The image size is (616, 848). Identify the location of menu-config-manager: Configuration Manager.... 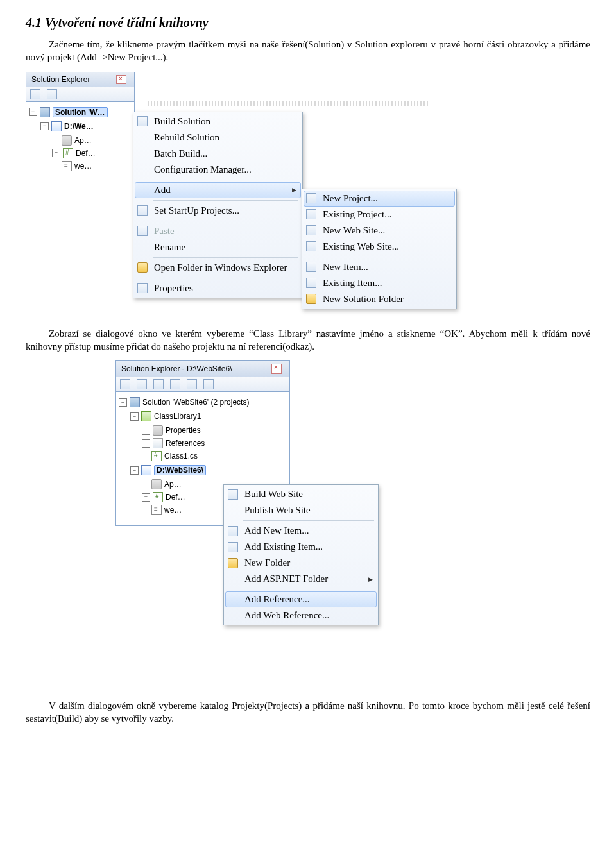
(218, 169).